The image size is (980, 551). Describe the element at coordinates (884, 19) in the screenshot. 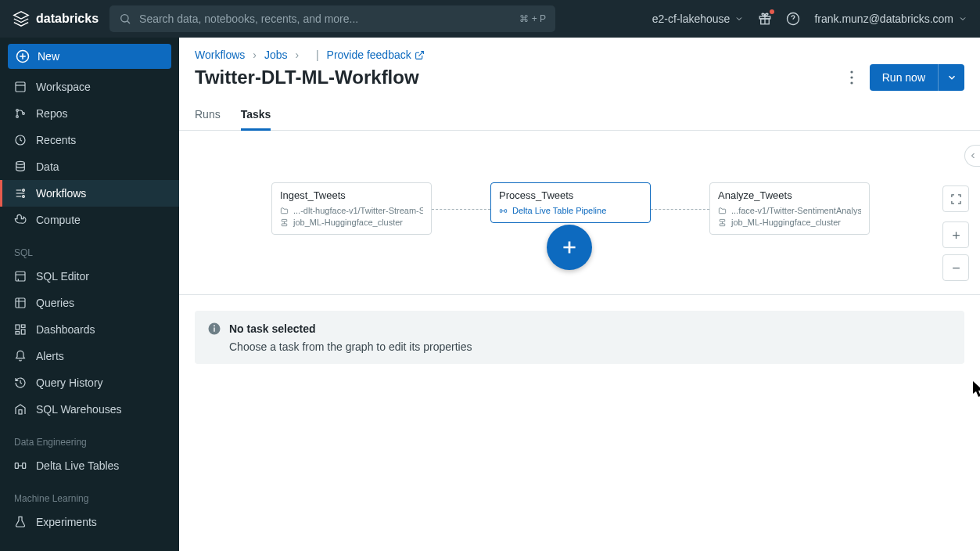

I see `user-email: frank.munz@databricks.com` at that location.